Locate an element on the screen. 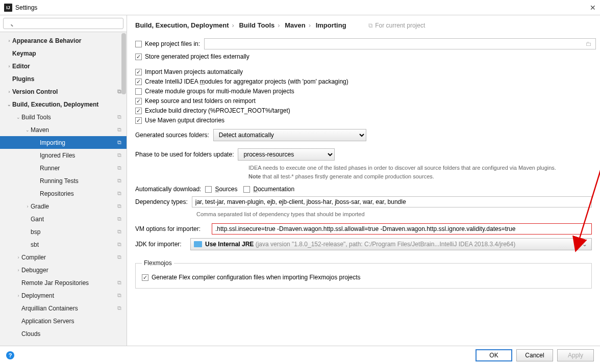 This screenshot has width=600, height=364. tree-item-compiler: ›Compiler⧉ is located at coordinates (63, 257).